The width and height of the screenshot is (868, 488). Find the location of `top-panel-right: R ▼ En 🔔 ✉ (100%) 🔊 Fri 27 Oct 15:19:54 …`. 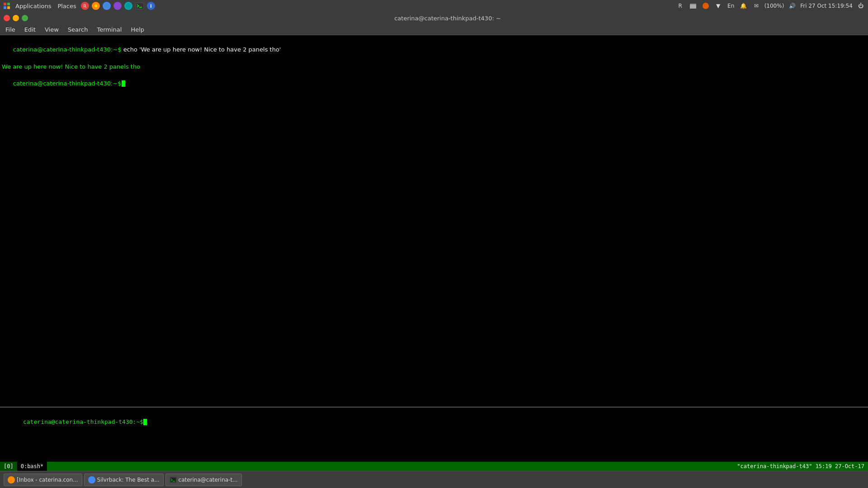

top-panel-right: R ▼ En 🔔 ✉ (100%) 🔊 Fri 27 Oct 15:19:54 … is located at coordinates (770, 6).